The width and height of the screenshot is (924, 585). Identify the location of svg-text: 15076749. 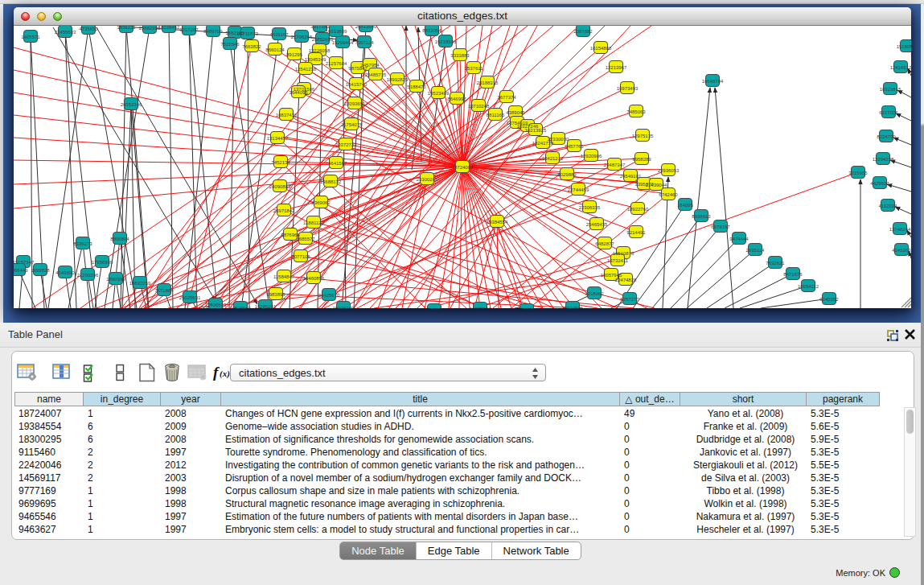
(344, 307).